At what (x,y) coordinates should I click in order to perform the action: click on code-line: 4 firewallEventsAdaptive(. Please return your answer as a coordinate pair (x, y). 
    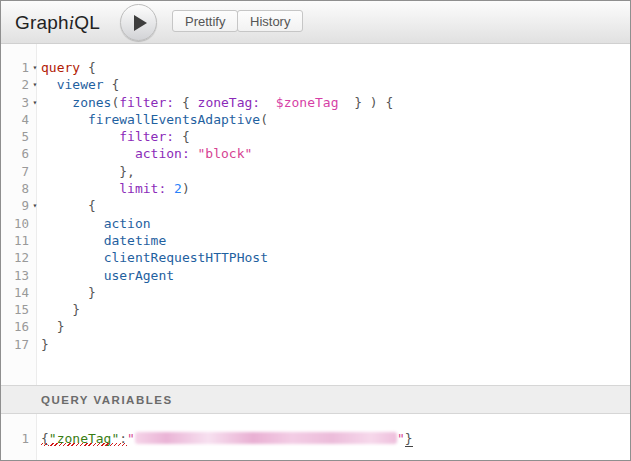
    Looking at the image, I should click on (316, 120).